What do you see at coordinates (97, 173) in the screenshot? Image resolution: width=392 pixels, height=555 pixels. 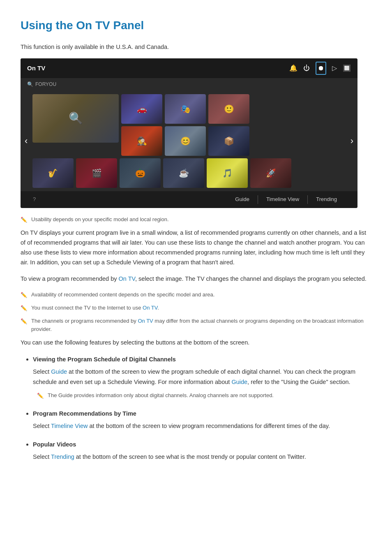 I see `thumbnail-9: 🎬` at bounding box center [97, 173].